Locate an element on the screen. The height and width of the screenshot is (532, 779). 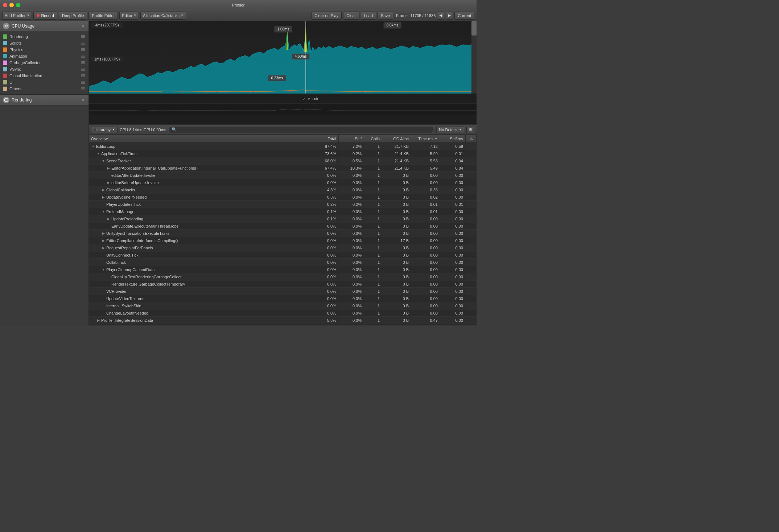
editor-dropdown: Editor ▼ is located at coordinates (129, 16).